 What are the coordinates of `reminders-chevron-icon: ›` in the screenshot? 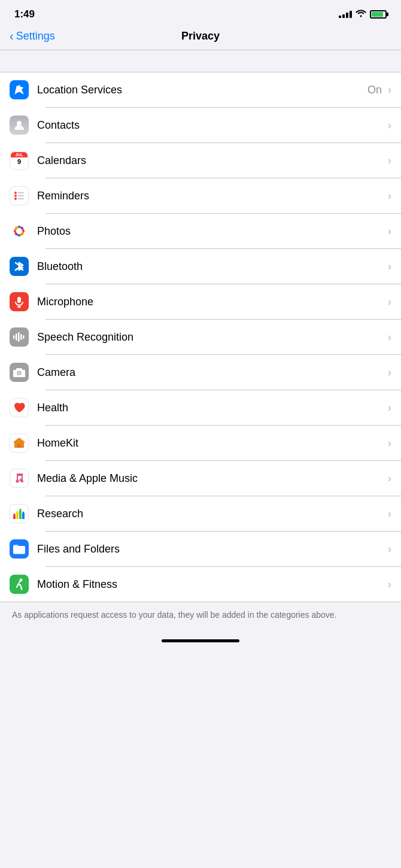 It's located at (390, 196).